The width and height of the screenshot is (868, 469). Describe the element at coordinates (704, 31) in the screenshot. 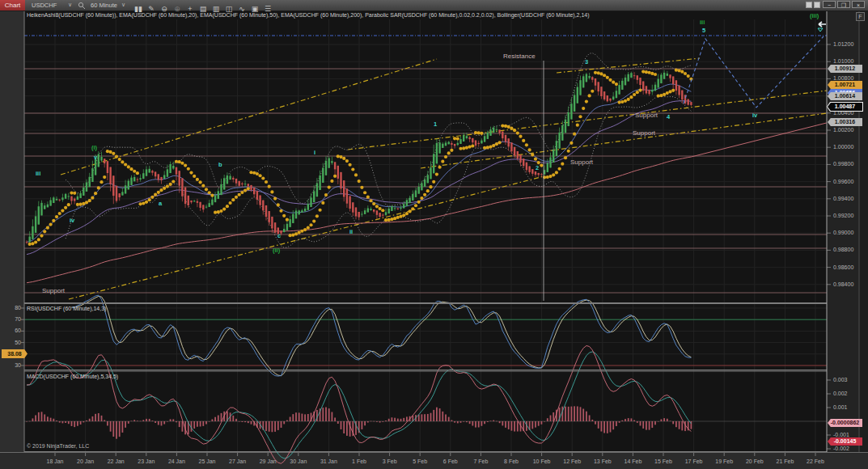

I see `wave-label-cyan: 5` at that location.